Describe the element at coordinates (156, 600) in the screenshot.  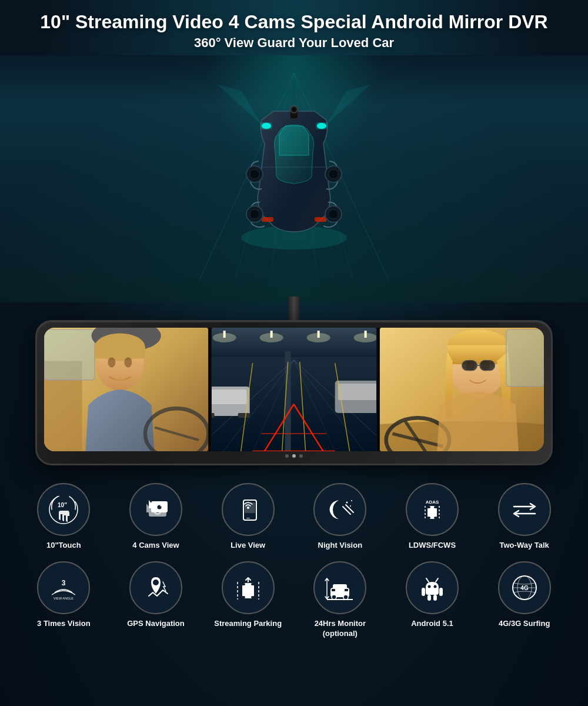
I see `feature-gps: GPS Navigation` at that location.